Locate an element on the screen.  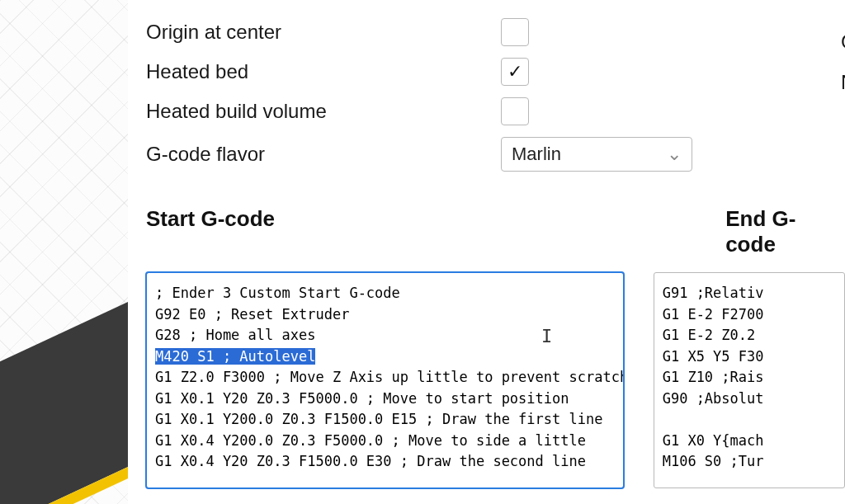
end-gcode-textarea: G91 ;Relativ G1 E-2 F2700 G1 E-2 Z0.2 G1… is located at coordinates (749, 380).